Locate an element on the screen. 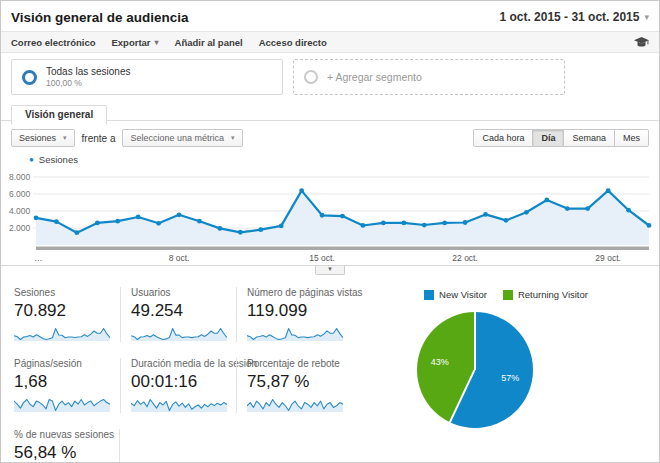 The image size is (660, 463). metric-pageviews: Número de páginas vistas 119.099 is located at coordinates (301, 314).